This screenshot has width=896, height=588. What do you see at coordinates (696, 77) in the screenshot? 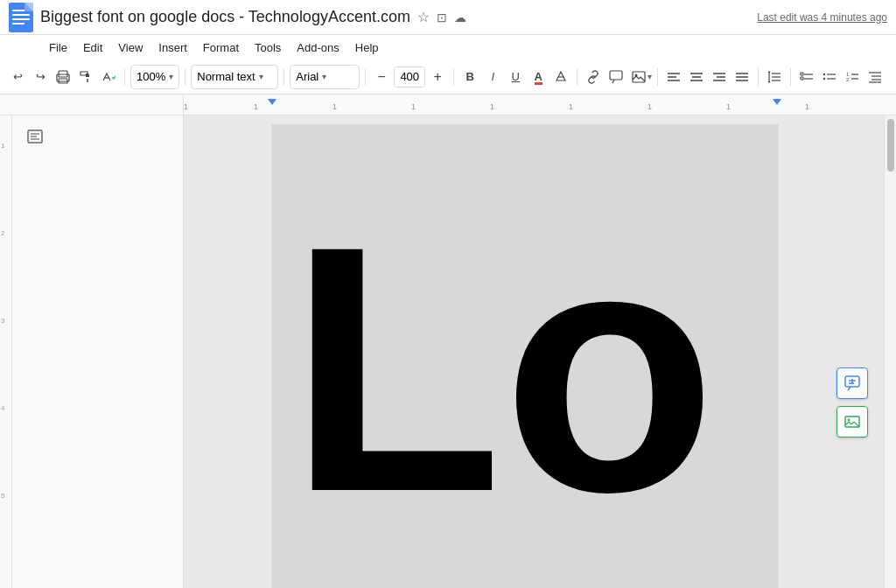
I see `align-center-button` at bounding box center [696, 77].